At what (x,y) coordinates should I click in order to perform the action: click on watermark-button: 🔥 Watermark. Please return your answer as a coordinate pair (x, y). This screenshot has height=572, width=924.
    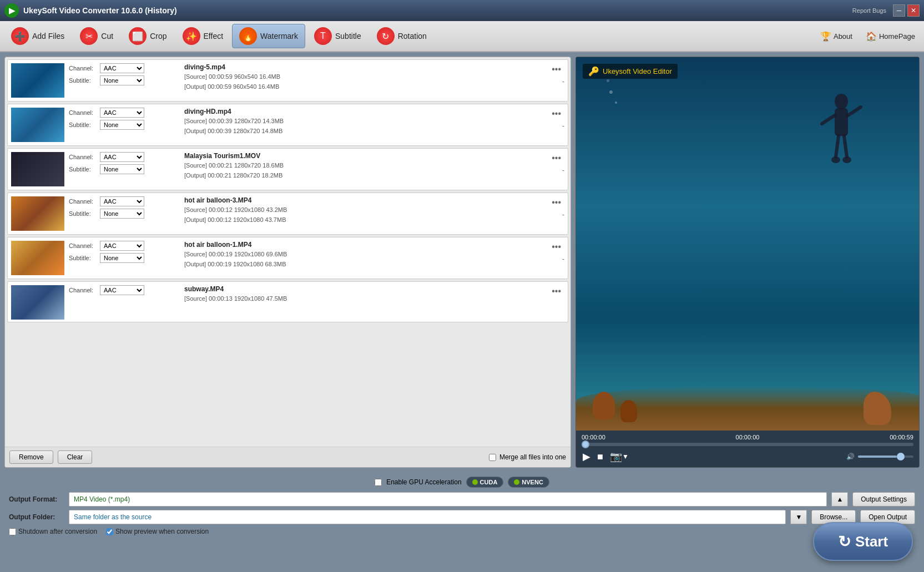
    Looking at the image, I should click on (269, 36).